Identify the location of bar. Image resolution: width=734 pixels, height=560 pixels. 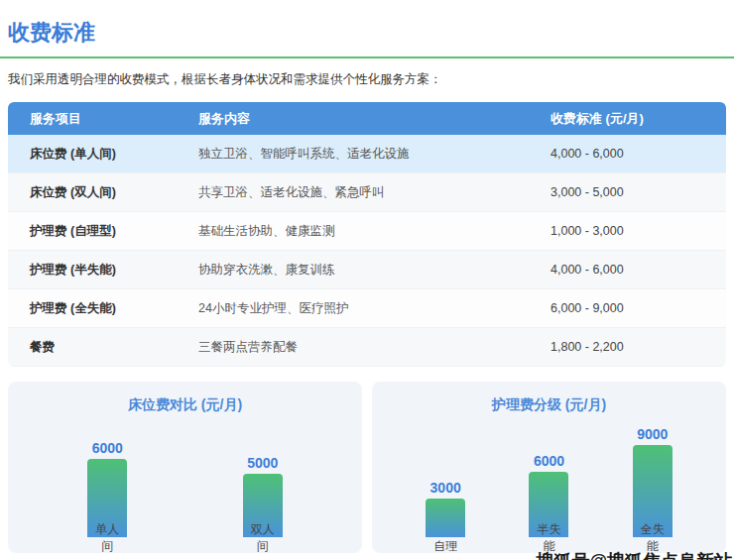
(445, 517).